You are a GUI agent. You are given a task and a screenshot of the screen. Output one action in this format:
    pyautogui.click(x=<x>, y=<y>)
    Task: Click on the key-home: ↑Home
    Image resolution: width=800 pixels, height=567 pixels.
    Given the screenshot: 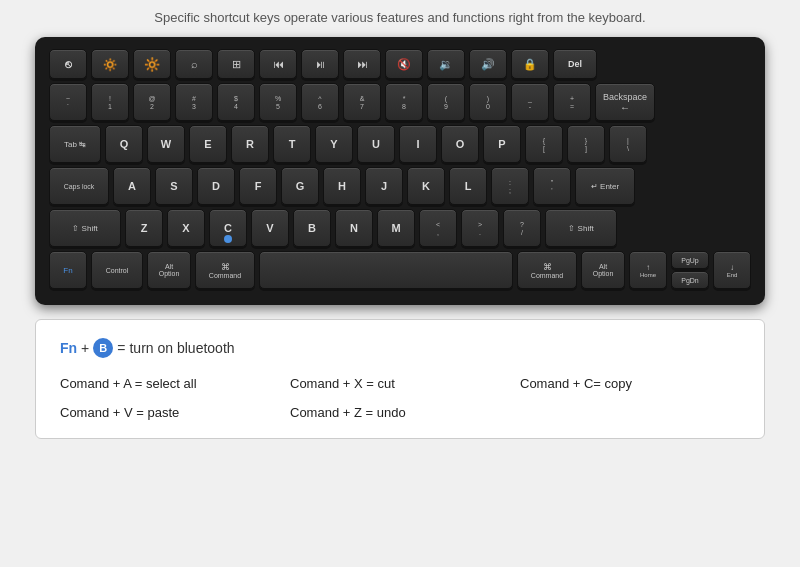 What is the action you would take?
    pyautogui.click(x=648, y=270)
    